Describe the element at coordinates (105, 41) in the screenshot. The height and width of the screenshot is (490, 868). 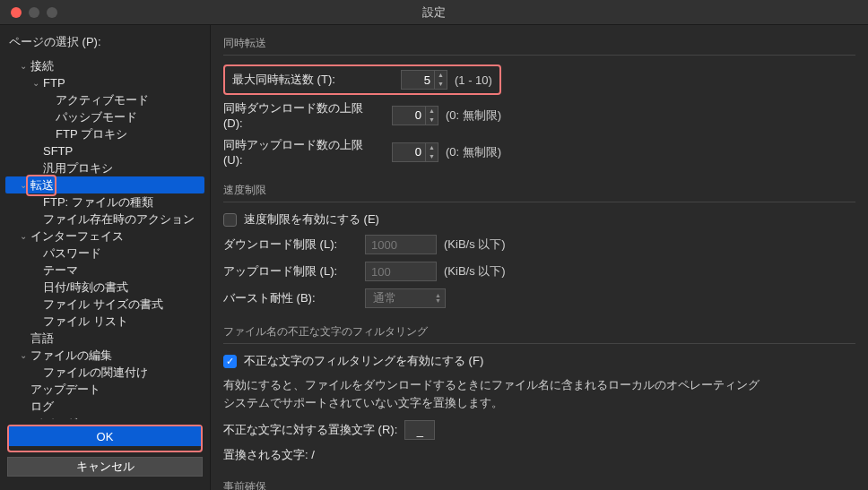
I see `sidebar-header: ページの選択 (P):` at that location.